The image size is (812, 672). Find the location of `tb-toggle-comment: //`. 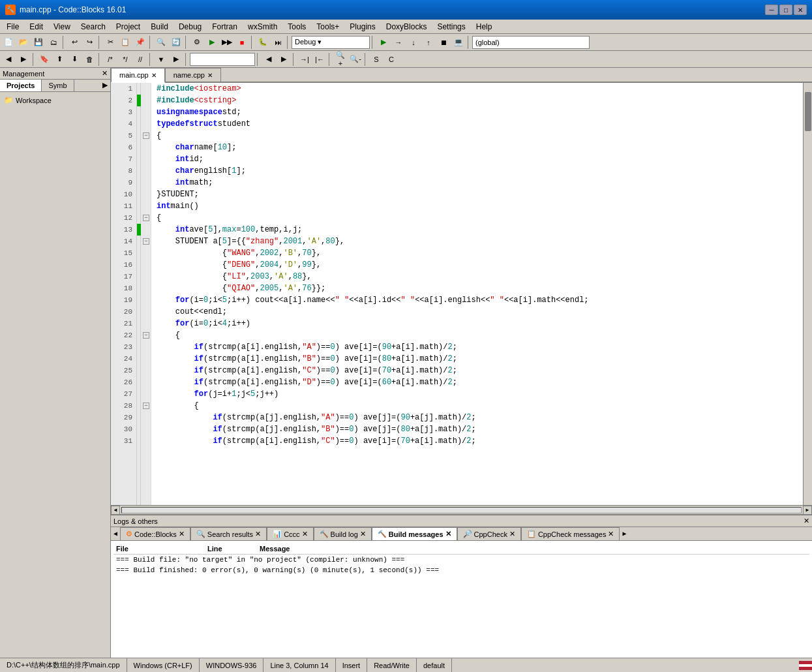

tb-toggle-comment: // is located at coordinates (140, 59).